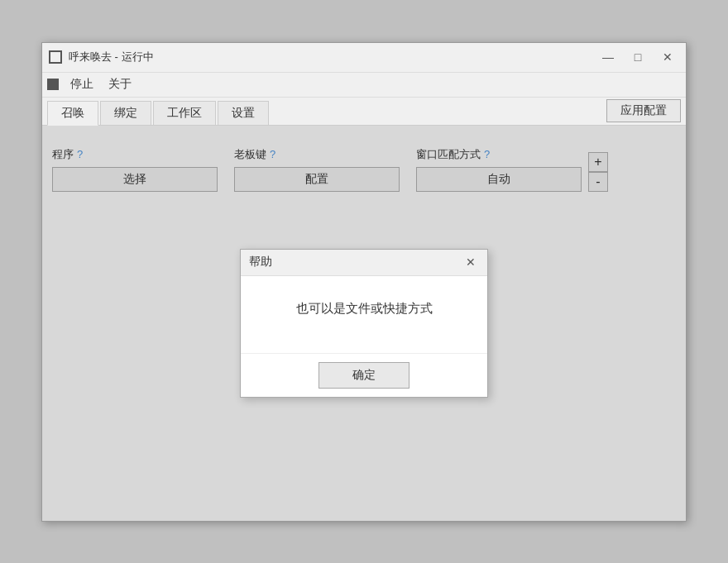  What do you see at coordinates (364, 314) in the screenshot?
I see `modal-body: 也可以是文件或快捷方式` at bounding box center [364, 314].